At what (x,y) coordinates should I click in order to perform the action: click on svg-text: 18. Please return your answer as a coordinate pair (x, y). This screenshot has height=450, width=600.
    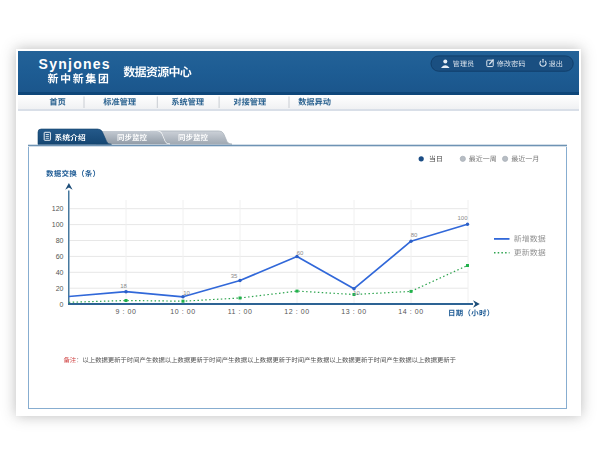
    Looking at the image, I should click on (124, 286).